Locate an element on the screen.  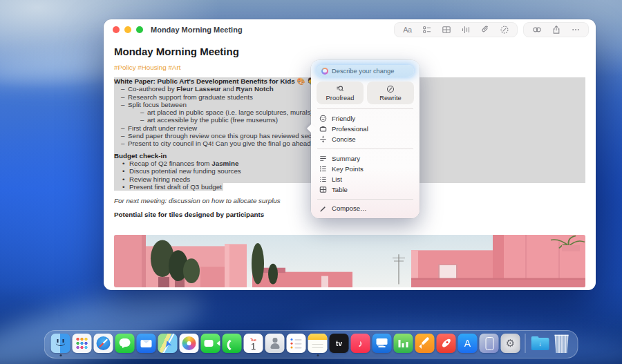
writing-tools-item-summary: Summary is located at coordinates (365, 159).